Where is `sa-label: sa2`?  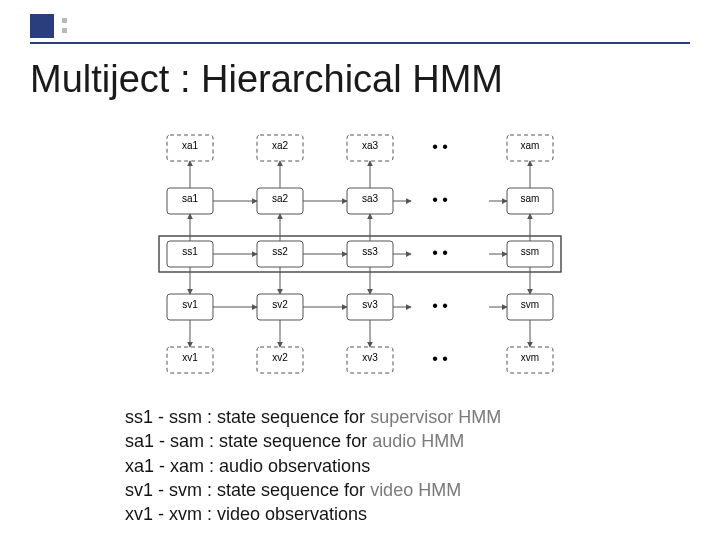
sa-label: sa2 is located at coordinates (280, 198).